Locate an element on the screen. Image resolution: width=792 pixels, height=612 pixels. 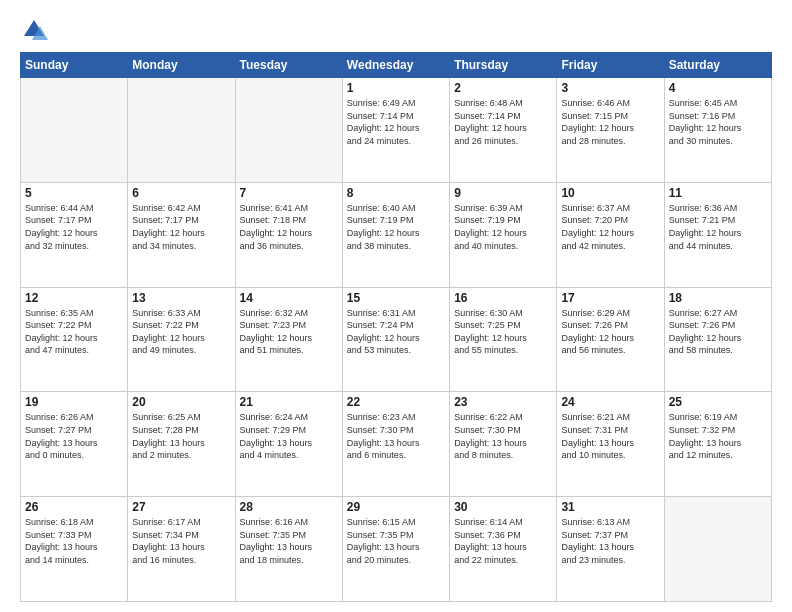
day-info: Sunrise: 6:46 AM Sunset: 7:15 PM Dayligh… is located at coordinates (610, 122).